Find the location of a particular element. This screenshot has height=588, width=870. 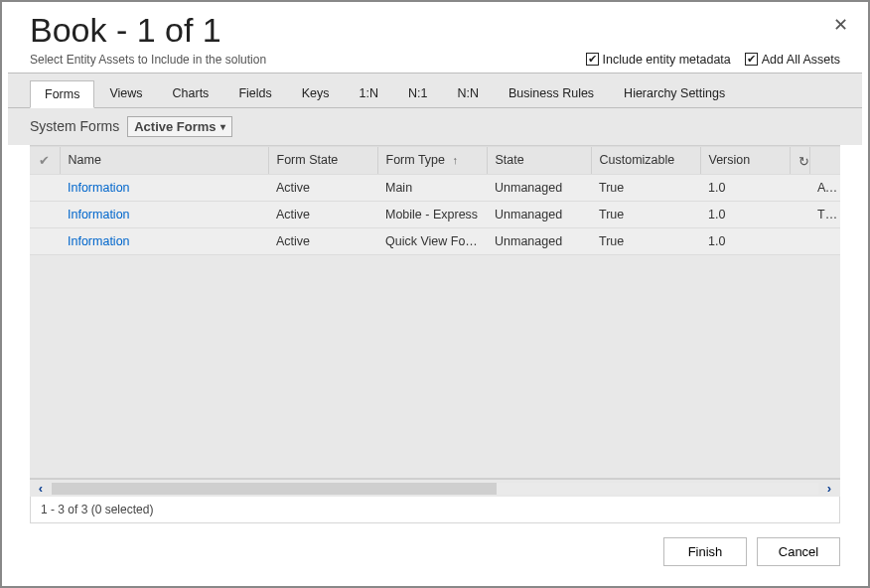

cancel-button: Cancel is located at coordinates (798, 552).